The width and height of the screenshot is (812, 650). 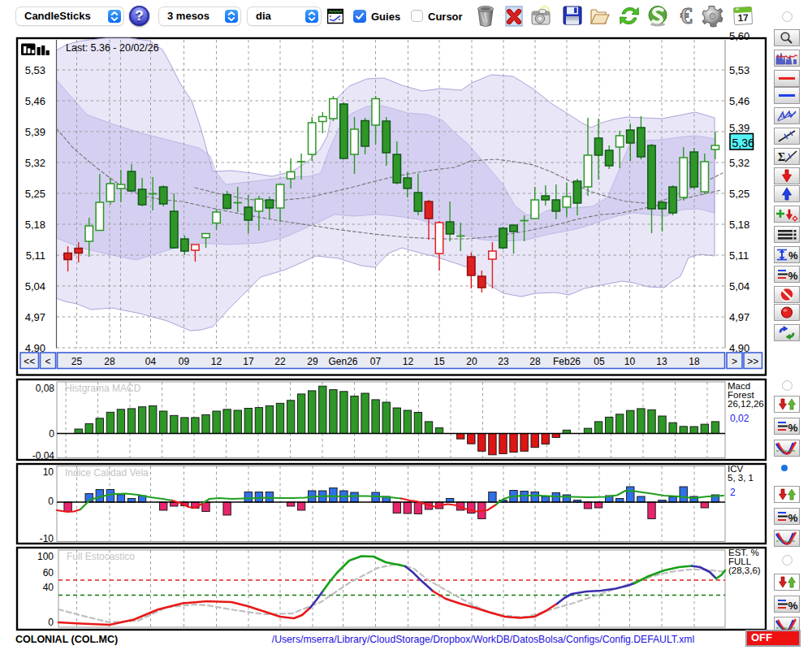 What do you see at coordinates (280, 362) in the screenshot?
I see `svg-text: 22` at bounding box center [280, 362].